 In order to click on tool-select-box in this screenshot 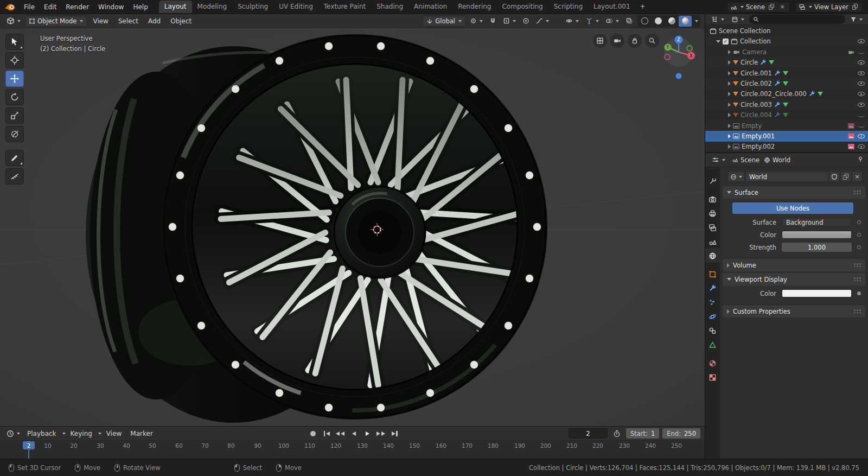, I will do `click(15, 42)`.